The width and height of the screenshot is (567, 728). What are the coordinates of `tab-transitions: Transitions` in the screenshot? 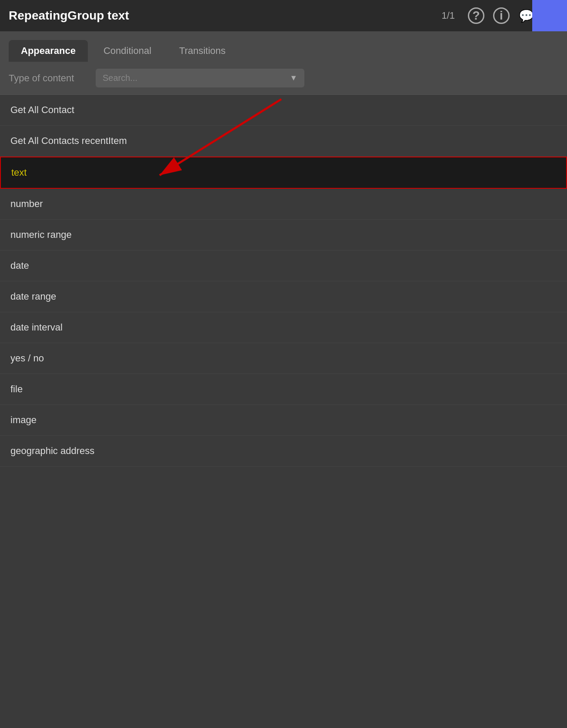 It's located at (203, 51).